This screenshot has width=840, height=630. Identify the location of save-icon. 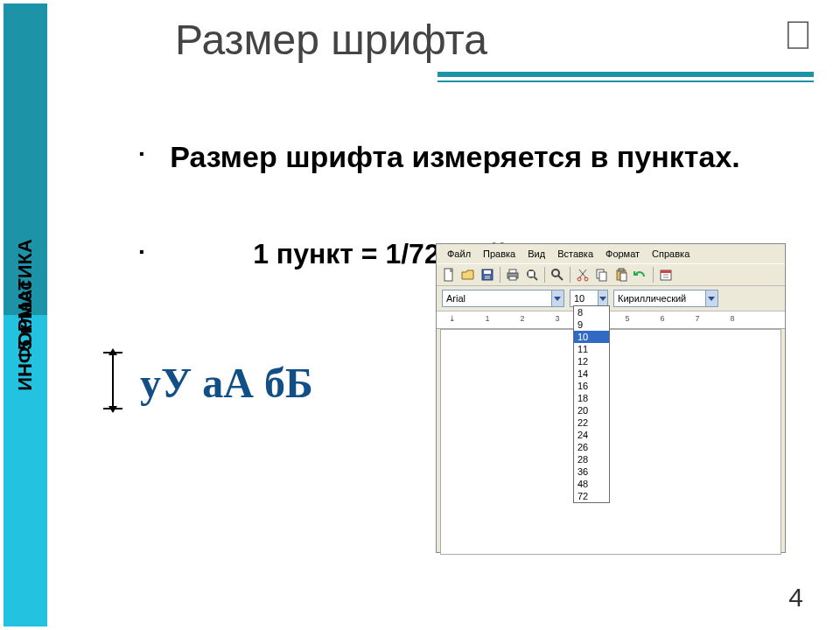
(487, 275).